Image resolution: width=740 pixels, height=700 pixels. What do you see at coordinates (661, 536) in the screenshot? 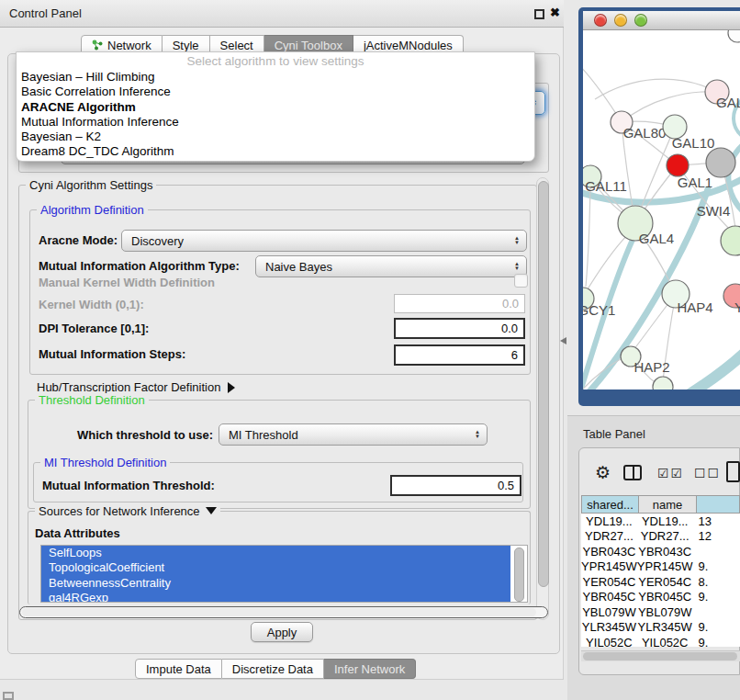
I see `table-row: YDR27...YDR27...12` at bounding box center [661, 536].